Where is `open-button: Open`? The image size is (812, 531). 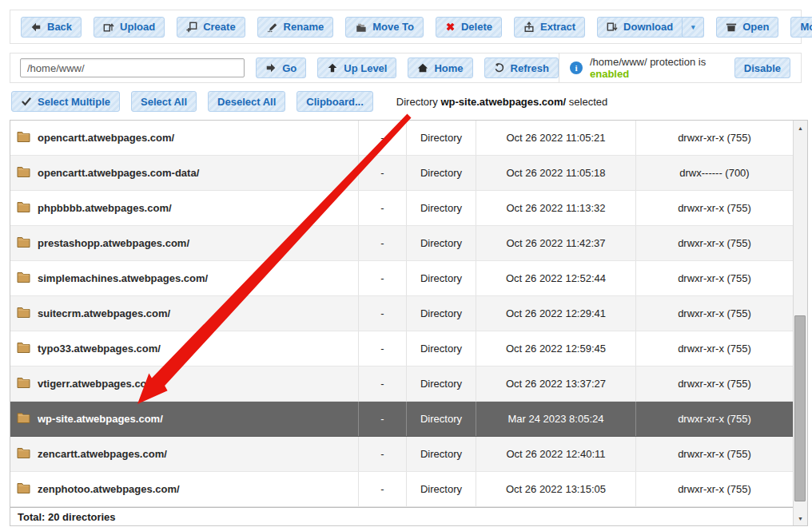
open-button: Open is located at coordinates (747, 27).